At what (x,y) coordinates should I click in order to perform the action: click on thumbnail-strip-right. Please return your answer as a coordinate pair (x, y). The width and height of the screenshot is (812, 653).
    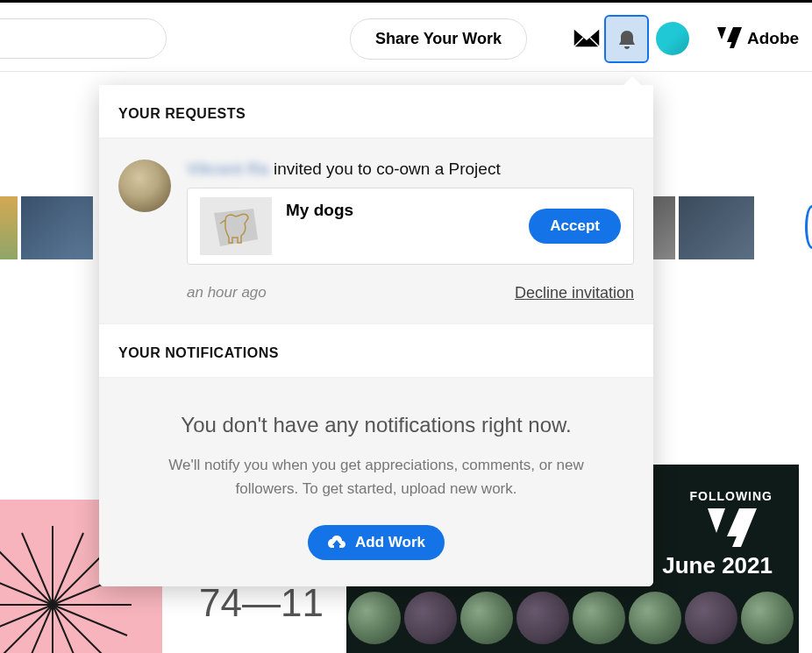
    Looking at the image, I should click on (702, 228).